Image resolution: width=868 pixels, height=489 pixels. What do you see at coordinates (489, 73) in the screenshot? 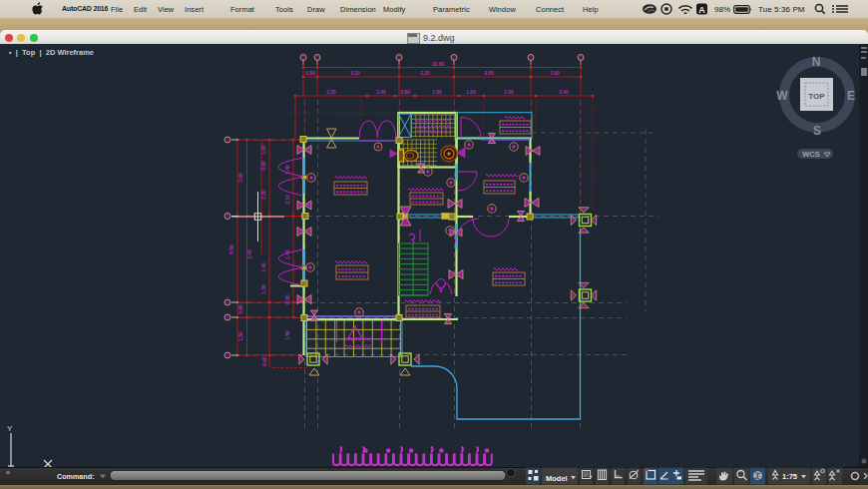
I see `svg-text: 3.00` at bounding box center [489, 73].